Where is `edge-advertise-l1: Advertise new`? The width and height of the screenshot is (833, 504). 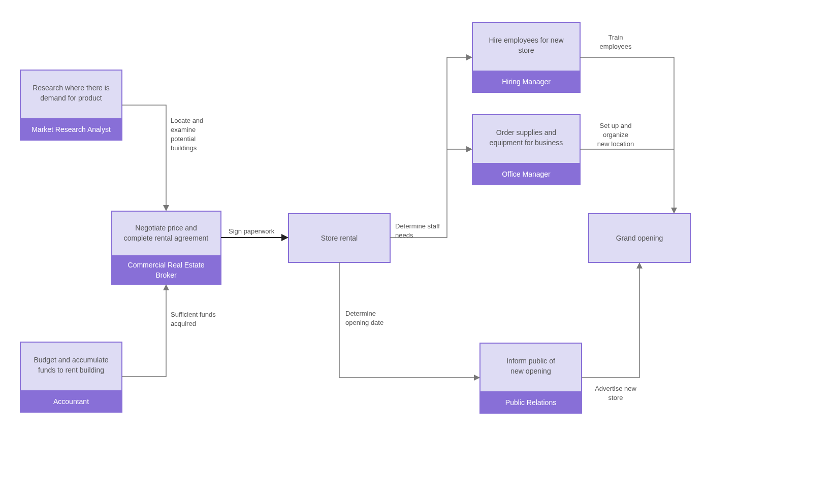
edge-advertise-l1: Advertise new is located at coordinates (616, 389).